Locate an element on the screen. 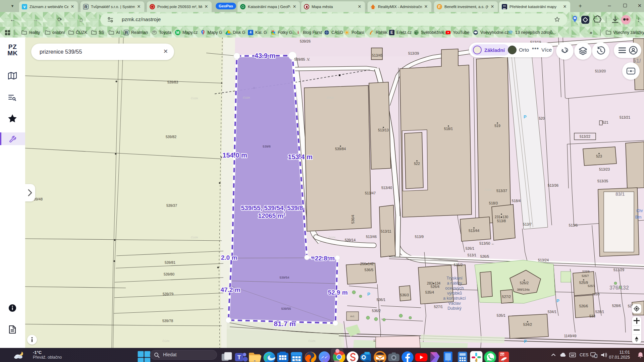 The width and height of the screenshot is (644, 362). svg-text: 519 is located at coordinates (497, 126).